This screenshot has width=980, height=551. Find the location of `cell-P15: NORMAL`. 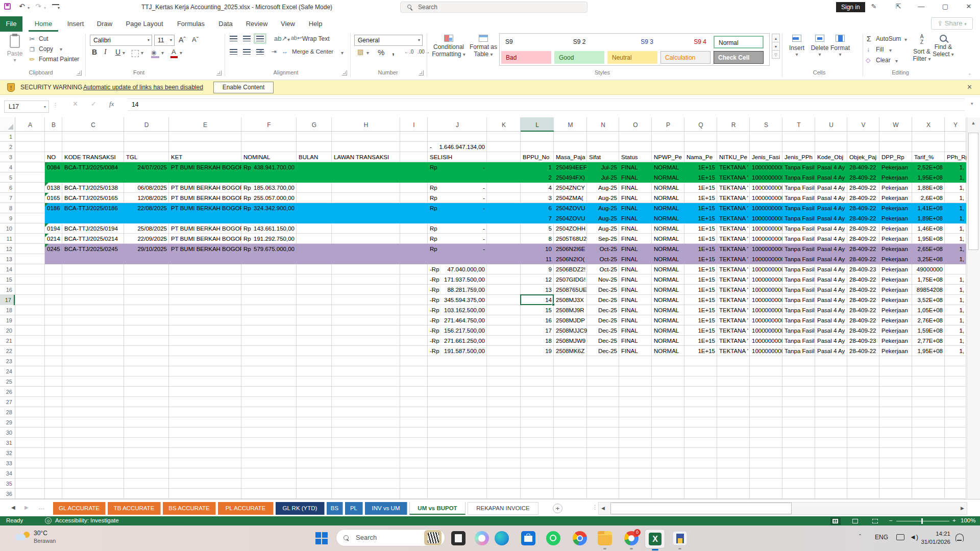

cell-P15: NORMAL is located at coordinates (668, 280).